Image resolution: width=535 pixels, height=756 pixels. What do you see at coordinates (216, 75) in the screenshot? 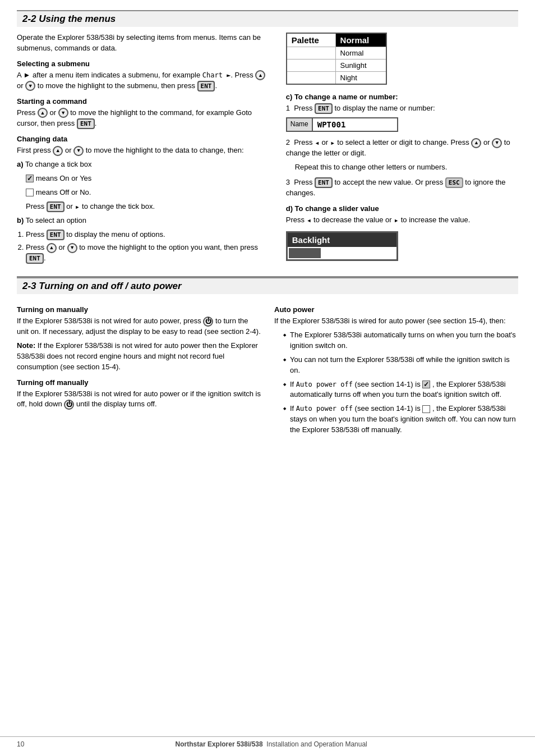
I see `chart-code: Chart ►` at bounding box center [216, 75].